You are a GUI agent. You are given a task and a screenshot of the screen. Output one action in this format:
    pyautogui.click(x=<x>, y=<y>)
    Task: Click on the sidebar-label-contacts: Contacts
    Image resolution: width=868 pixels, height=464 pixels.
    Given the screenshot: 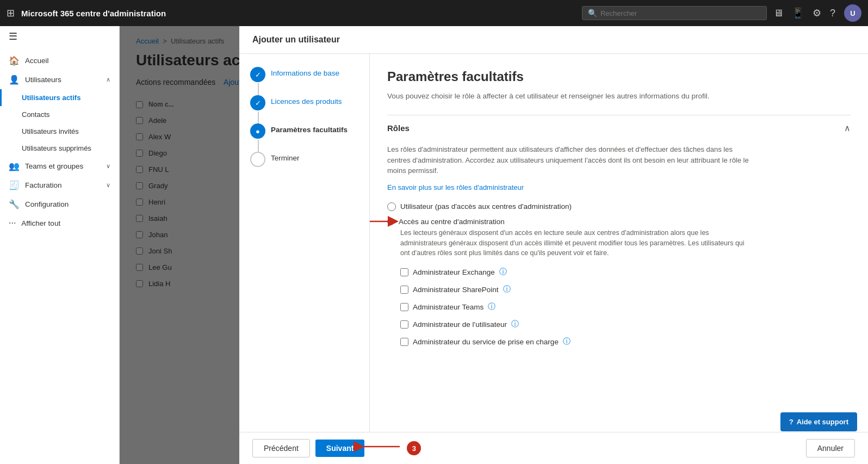 What is the action you would take?
    pyautogui.click(x=36, y=114)
    